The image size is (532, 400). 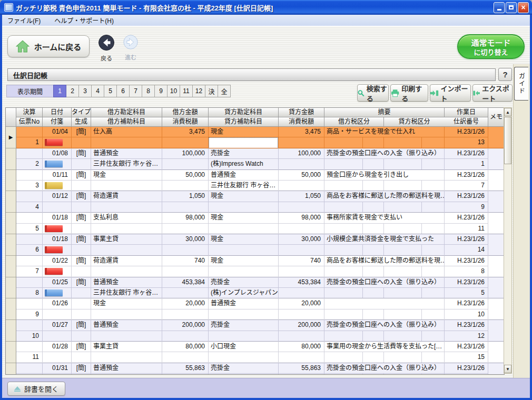 What do you see at coordinates (508, 241) in the screenshot?
I see `vertical-scrollbar: ▲ ▼` at bounding box center [508, 241].